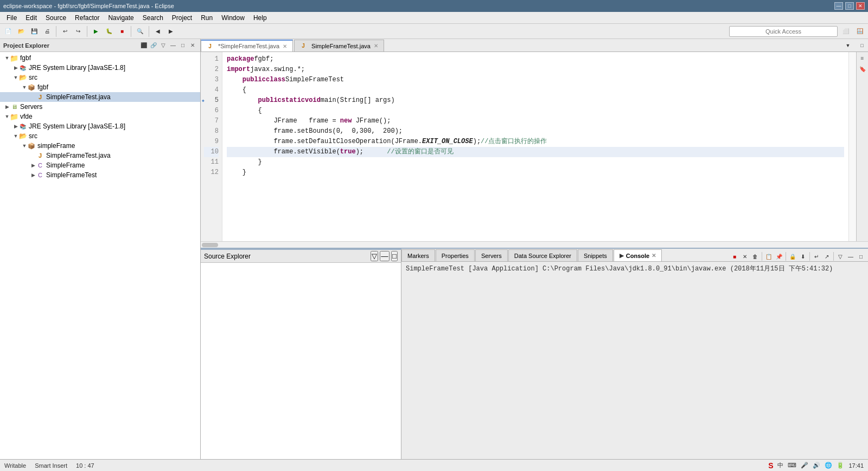 This screenshot has width=868, height=471. Describe the element at coordinates (374, 256) in the screenshot. I see `source-explorer-menu-btn: ▽` at that location.